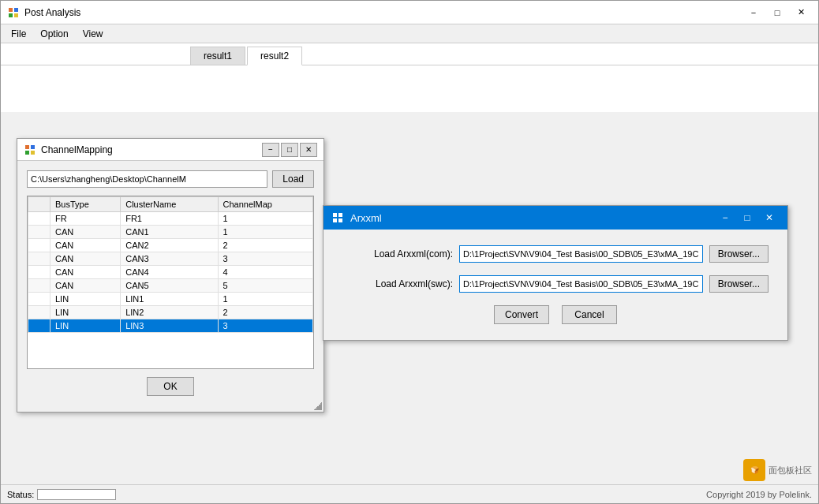 Image resolution: width=819 pixels, height=504 pixels. What do you see at coordinates (754, 470) in the screenshot?
I see `watermark-logo: 🍞` at bounding box center [754, 470].